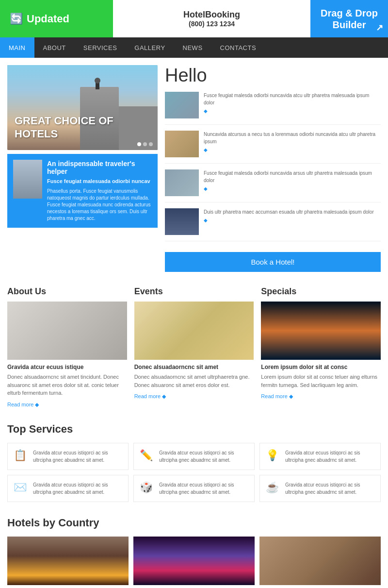  What do you see at coordinates (292, 105) in the screenshot?
I see `news-content-1: Fusce feugiat malesda odiorbi nuncavida …` at bounding box center [292, 105].